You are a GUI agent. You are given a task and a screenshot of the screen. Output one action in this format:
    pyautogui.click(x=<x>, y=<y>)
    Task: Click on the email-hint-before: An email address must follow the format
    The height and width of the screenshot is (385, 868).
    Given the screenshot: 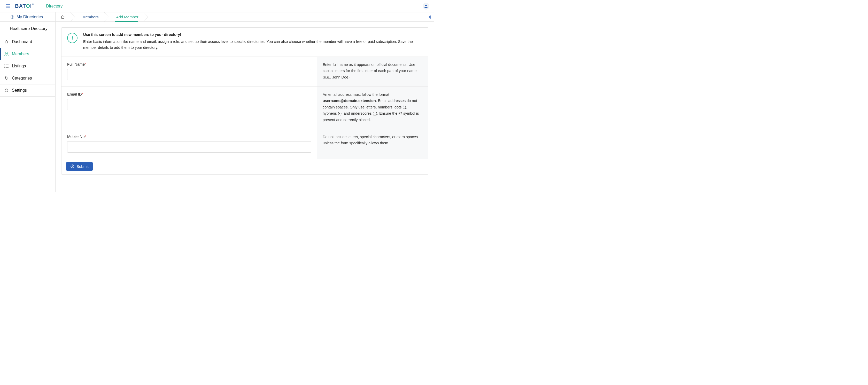 What is the action you would take?
    pyautogui.click(x=356, y=94)
    